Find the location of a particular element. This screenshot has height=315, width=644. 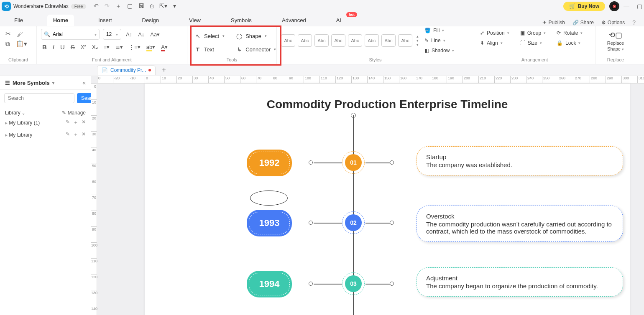

tab-symbols: Symbols is located at coordinates (241, 20).